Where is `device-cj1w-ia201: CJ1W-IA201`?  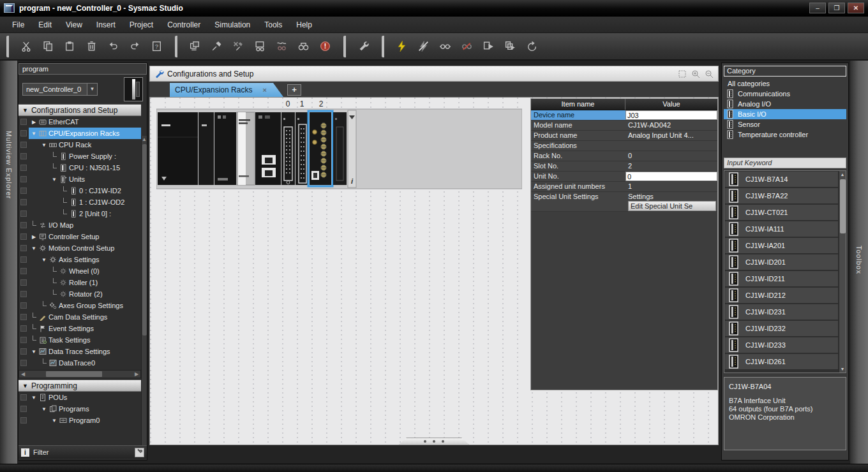 device-cj1w-ia201: CJ1W-IA201 is located at coordinates (781, 246).